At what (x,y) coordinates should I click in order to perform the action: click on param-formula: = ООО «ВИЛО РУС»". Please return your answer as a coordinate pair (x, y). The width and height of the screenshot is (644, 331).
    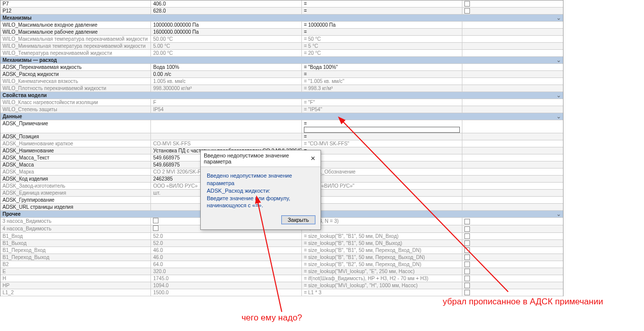
    Looking at the image, I should click on (382, 186).